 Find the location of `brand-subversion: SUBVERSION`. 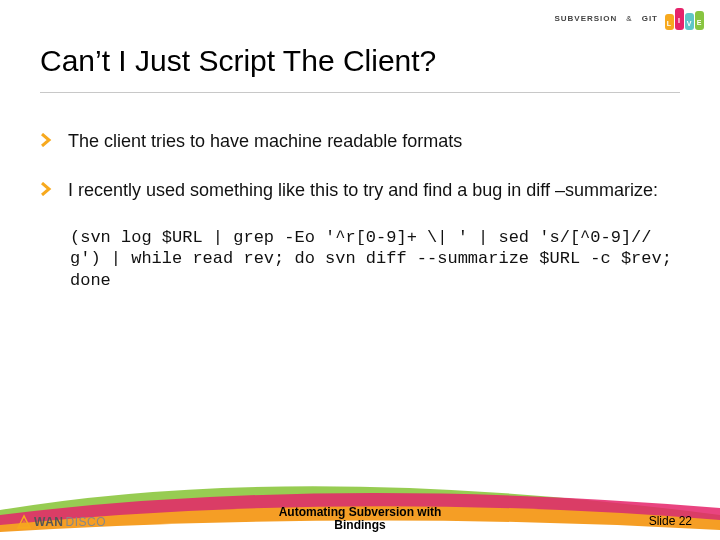

brand-subversion: SUBVERSION is located at coordinates (586, 18).